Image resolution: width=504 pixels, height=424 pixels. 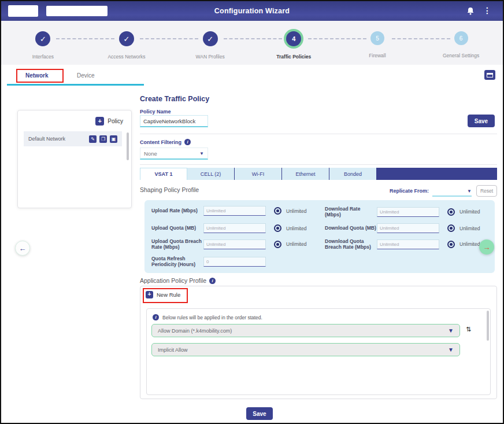 What do you see at coordinates (470, 11) in the screenshot?
I see `notifications-bell-icon` at bounding box center [470, 11].